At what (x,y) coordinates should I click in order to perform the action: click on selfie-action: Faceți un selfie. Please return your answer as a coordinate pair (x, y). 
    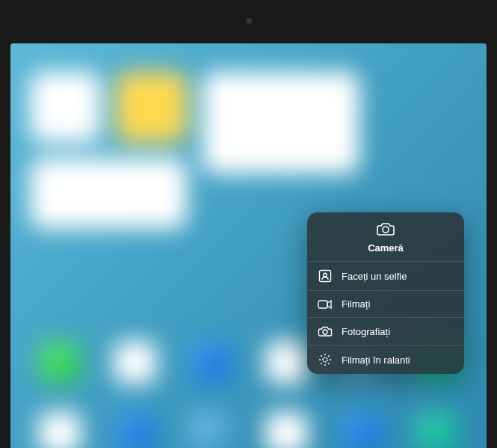
    Looking at the image, I should click on (386, 277).